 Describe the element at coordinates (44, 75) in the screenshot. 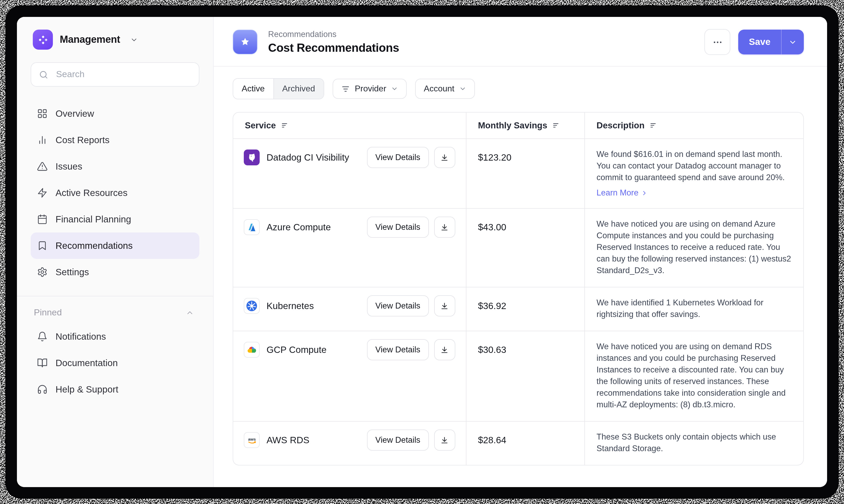

I see `search-icon` at that location.